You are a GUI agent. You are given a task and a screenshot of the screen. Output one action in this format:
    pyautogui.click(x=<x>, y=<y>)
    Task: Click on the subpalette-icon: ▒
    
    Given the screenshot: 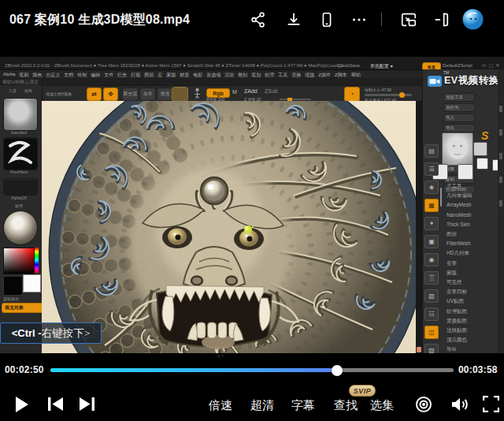 What is the action you would take?
    pyautogui.click(x=432, y=278)
    